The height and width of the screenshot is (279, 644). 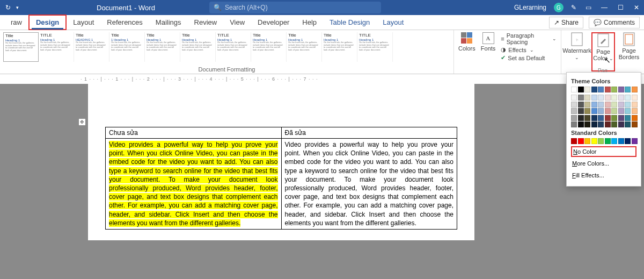 I want to click on effects-button: ◑Effects⌄, so click(x=529, y=49).